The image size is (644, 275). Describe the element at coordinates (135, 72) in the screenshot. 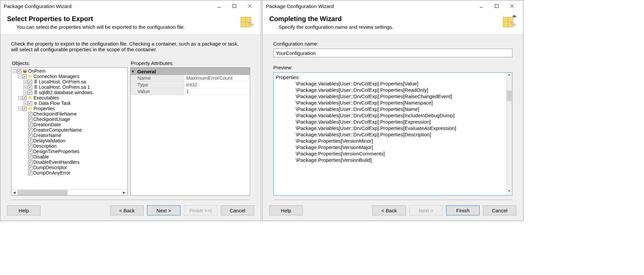

I see `chevron-down-icon: ▾` at that location.